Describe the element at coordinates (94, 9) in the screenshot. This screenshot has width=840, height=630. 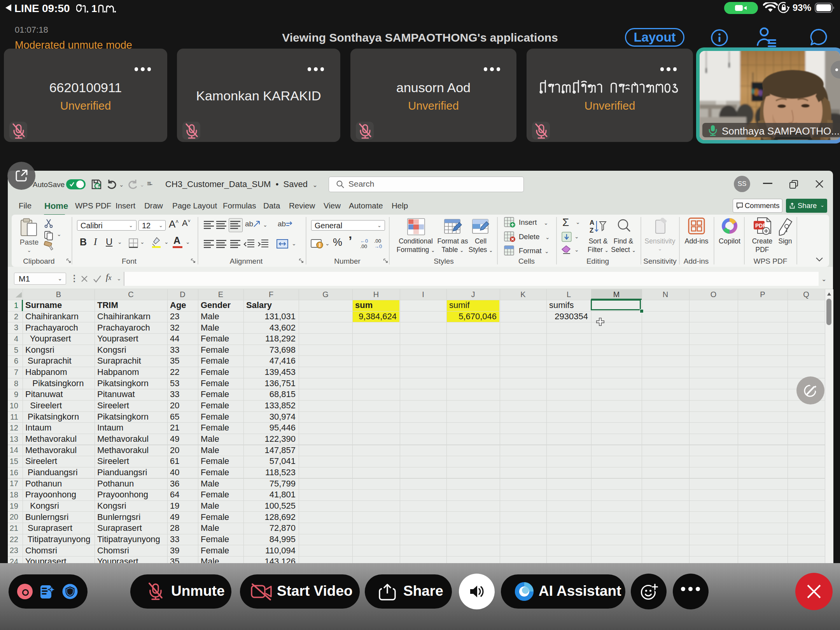
I see `svg-text: 1` at that location.